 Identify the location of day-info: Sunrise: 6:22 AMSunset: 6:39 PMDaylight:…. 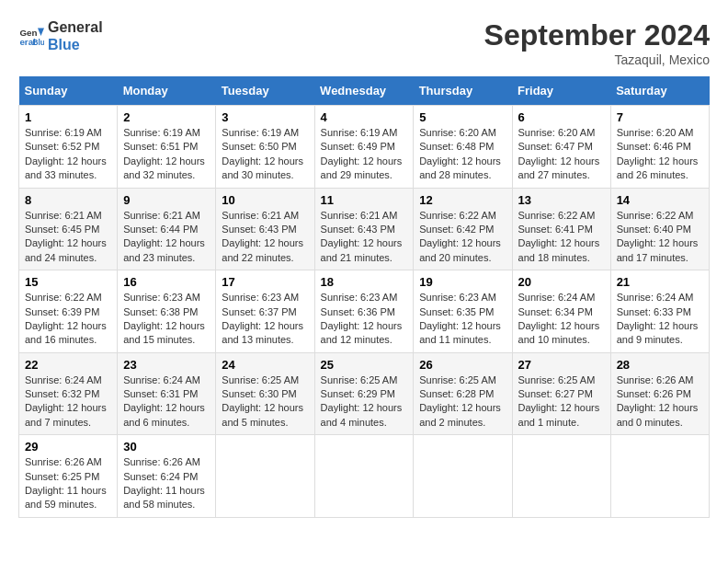
(68, 319).